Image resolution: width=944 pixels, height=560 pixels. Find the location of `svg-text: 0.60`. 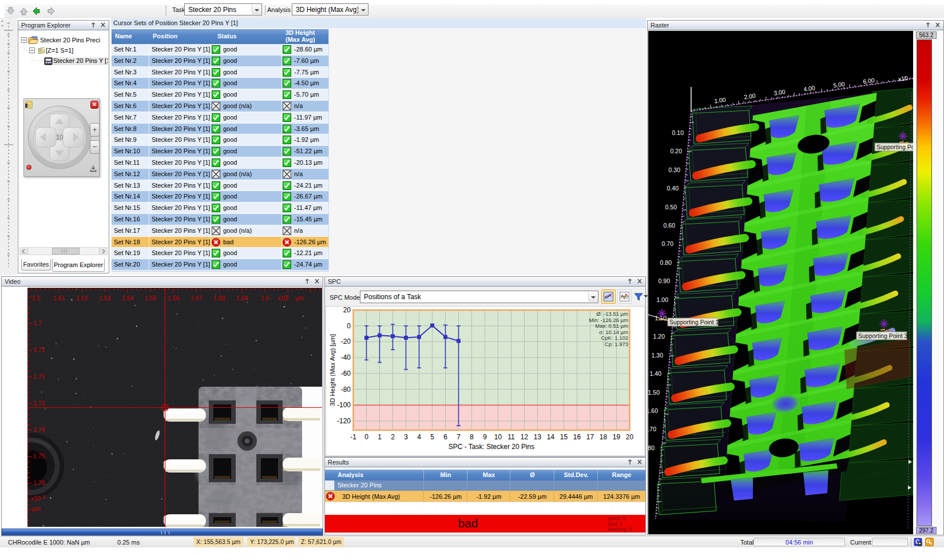

svg-text: 0.60 is located at coordinates (669, 225).